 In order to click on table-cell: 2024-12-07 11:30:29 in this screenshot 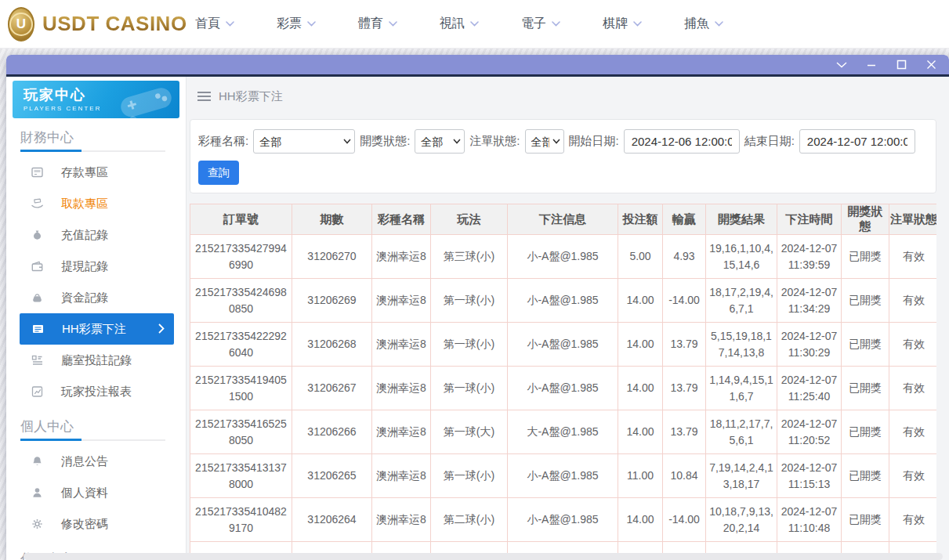, I will do `click(810, 345)`.